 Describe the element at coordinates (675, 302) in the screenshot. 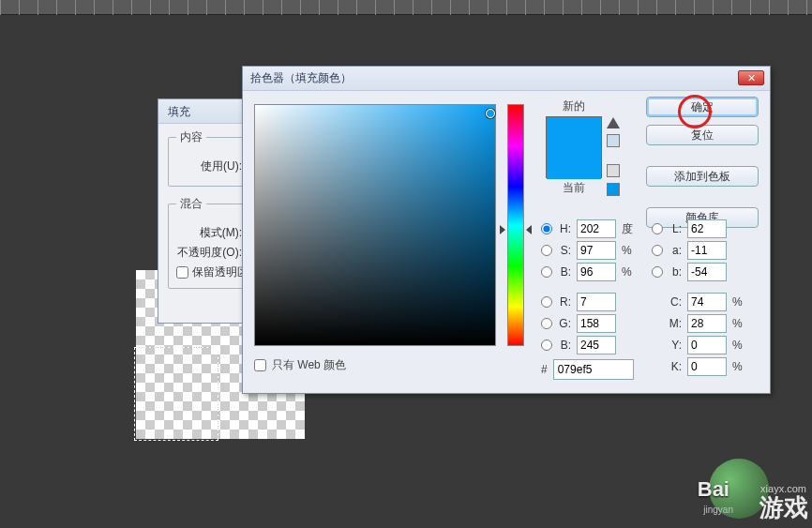

I see `label-c: C:` at that location.